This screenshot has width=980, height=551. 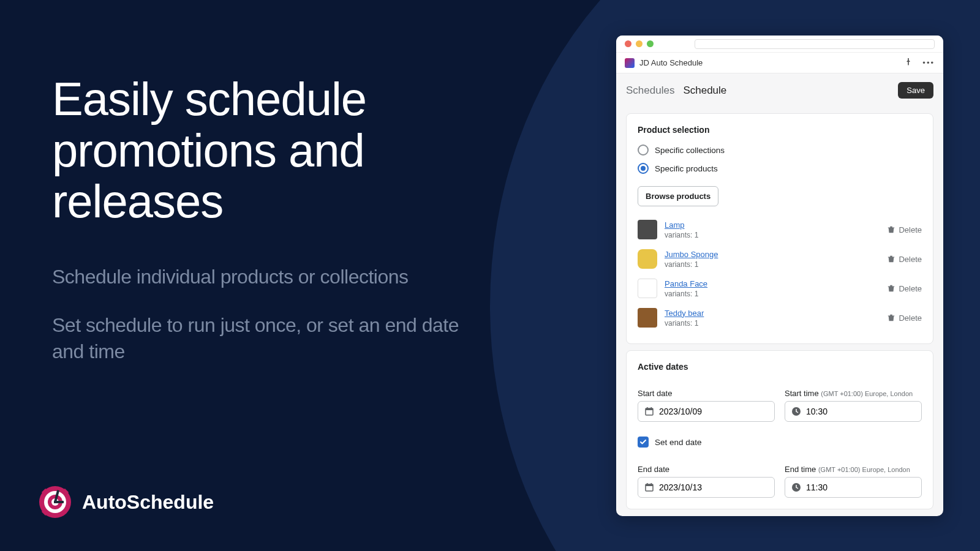 I want to click on crumb-current: Schedule, so click(x=704, y=91).